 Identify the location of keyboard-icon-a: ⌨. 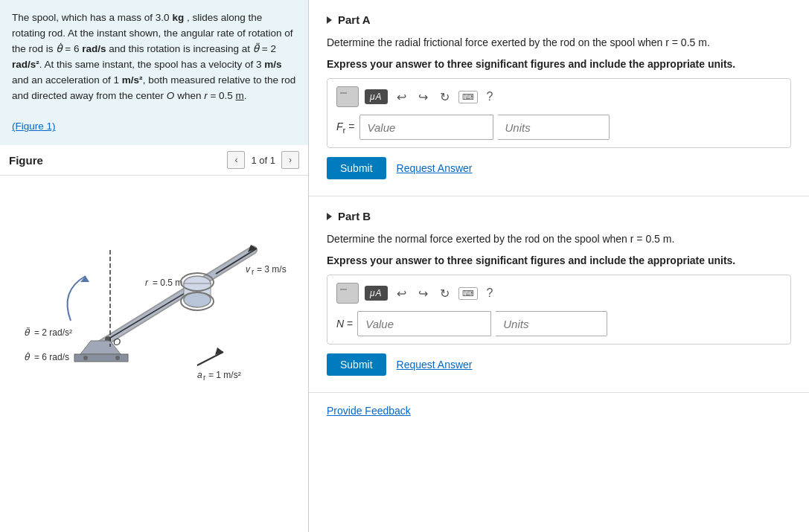
(468, 97).